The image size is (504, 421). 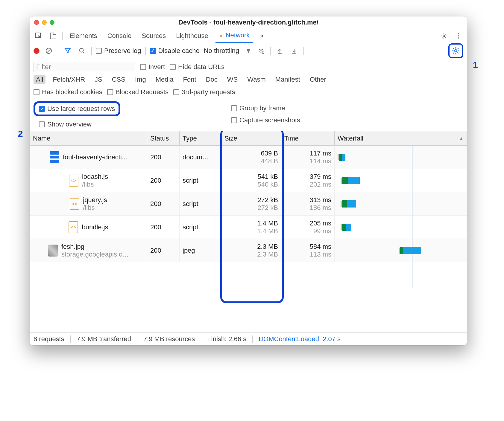 What do you see at coordinates (234, 36) in the screenshot?
I see `tab-network: ▲Network` at bounding box center [234, 36].